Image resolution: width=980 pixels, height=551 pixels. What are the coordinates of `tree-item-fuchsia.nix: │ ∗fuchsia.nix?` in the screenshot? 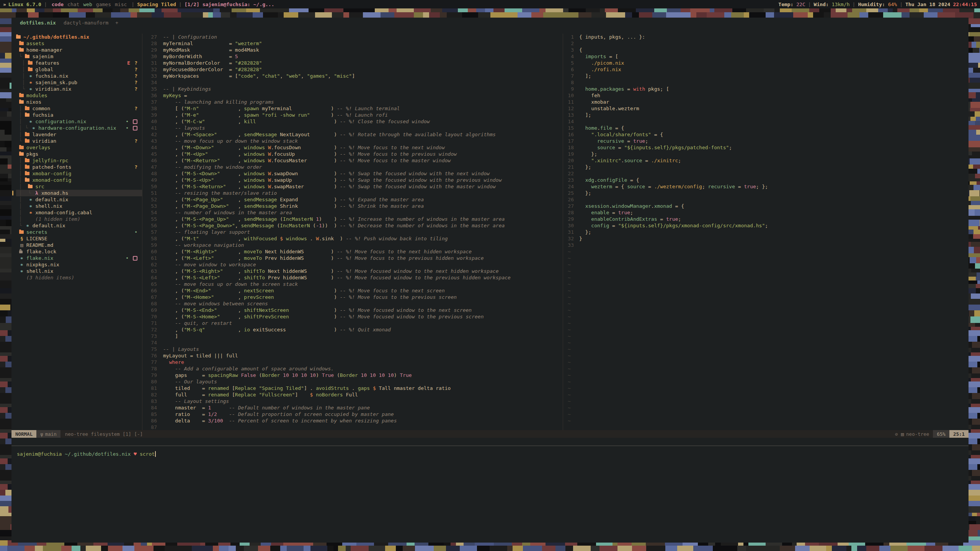 It's located at (79, 76).